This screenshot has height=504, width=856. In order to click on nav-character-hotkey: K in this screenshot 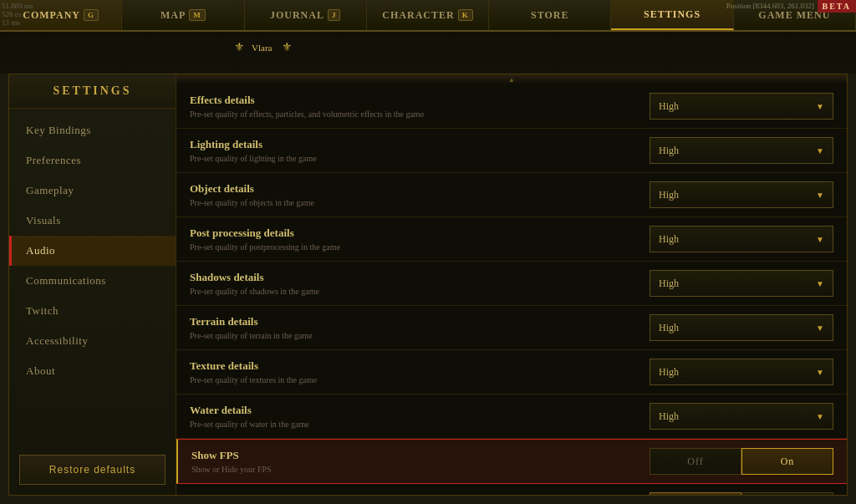, I will do `click(466, 15)`.